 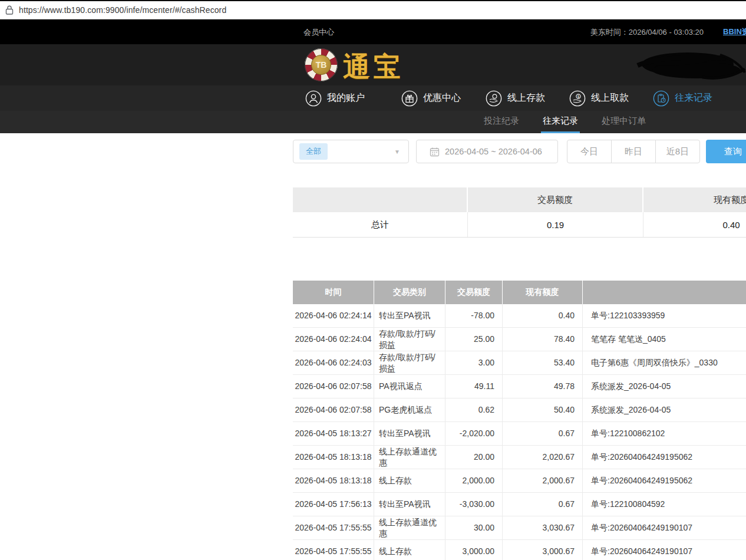 What do you see at coordinates (346, 98) in the screenshot?
I see `nav-label: 我的账户` at bounding box center [346, 98].